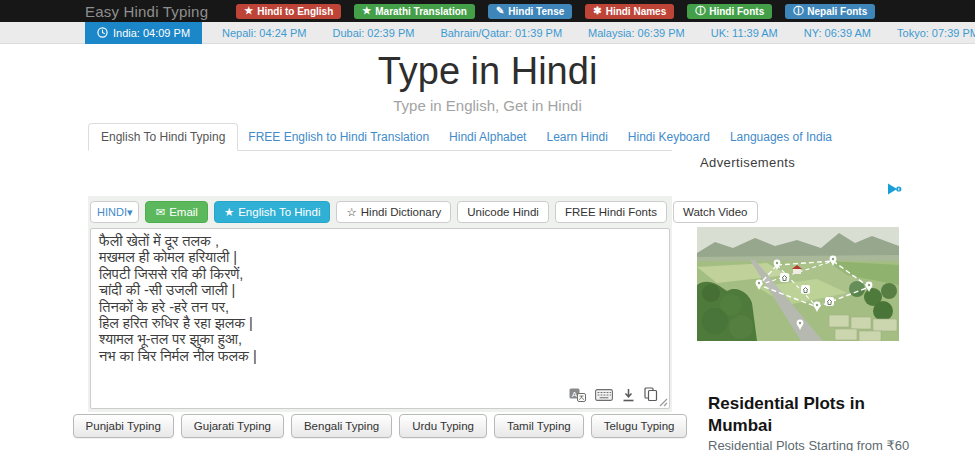  Describe the element at coordinates (837, 12) in the screenshot. I see `nav-label: Nepali Fonts` at that location.